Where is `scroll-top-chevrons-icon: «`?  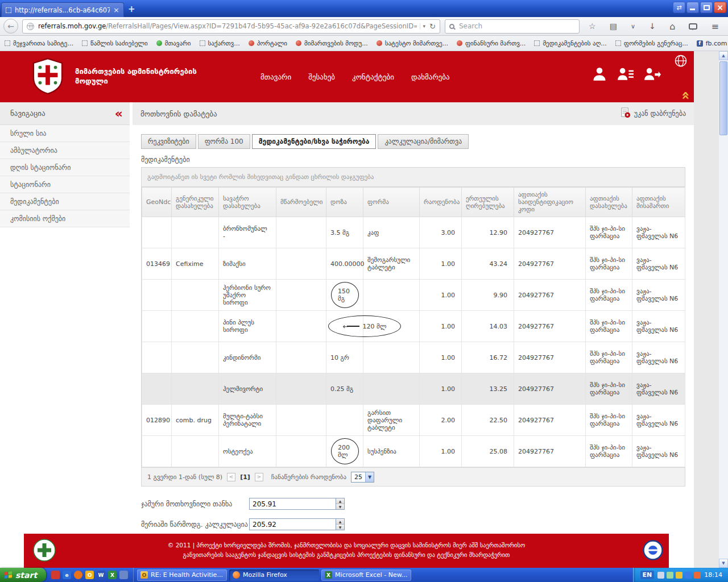
scroll-top-chevrons-icon: « is located at coordinates (686, 95).